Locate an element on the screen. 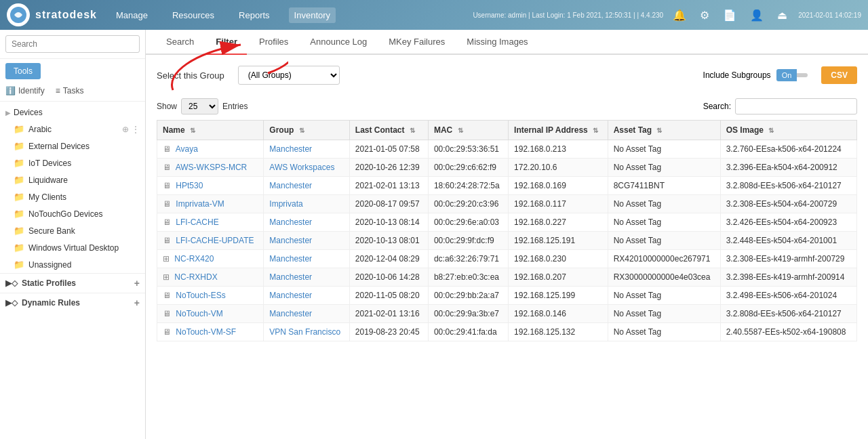 The width and height of the screenshot is (868, 439). tools-button: Tools is located at coordinates (23, 71).